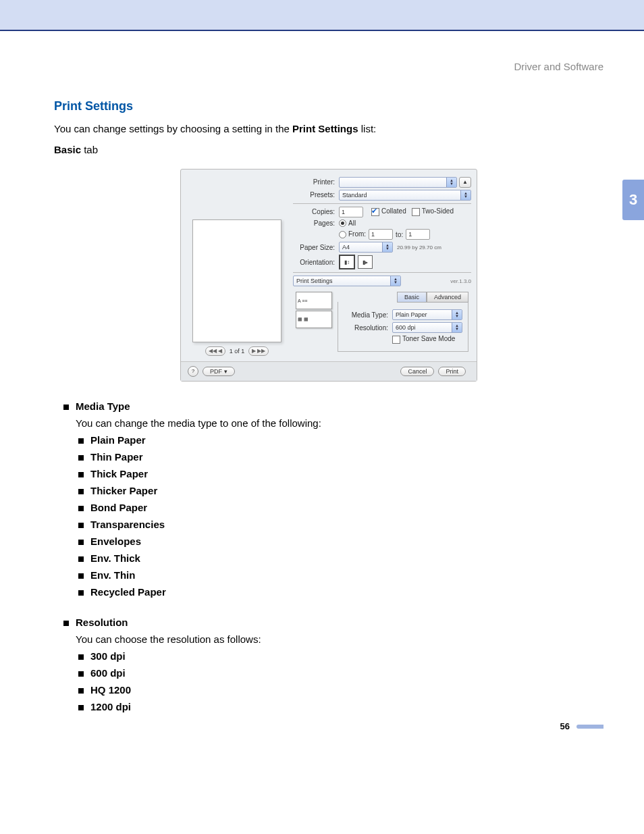 The height and width of the screenshot is (834, 644). I want to click on copies-input: 1, so click(351, 212).